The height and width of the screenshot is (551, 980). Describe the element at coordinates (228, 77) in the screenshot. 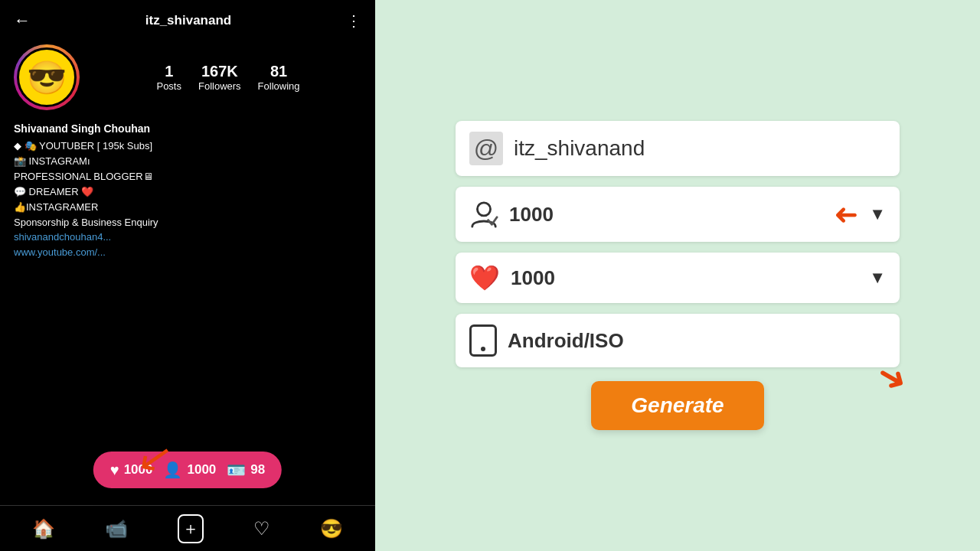

I see `stats-row: 1 Posts 167K Followers 81 Following` at that location.